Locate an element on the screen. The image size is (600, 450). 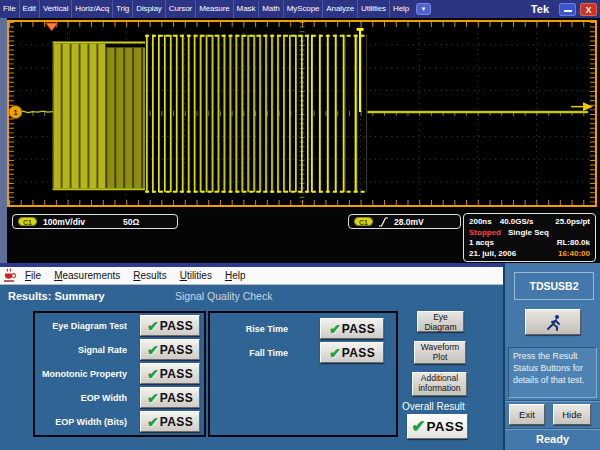
result-button-eop-width: ✔ PASS is located at coordinates (170, 398).